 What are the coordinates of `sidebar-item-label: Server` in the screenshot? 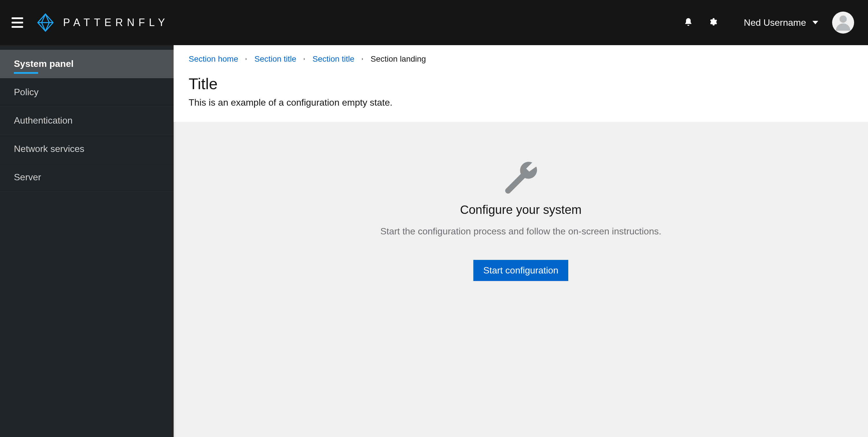 It's located at (28, 177).